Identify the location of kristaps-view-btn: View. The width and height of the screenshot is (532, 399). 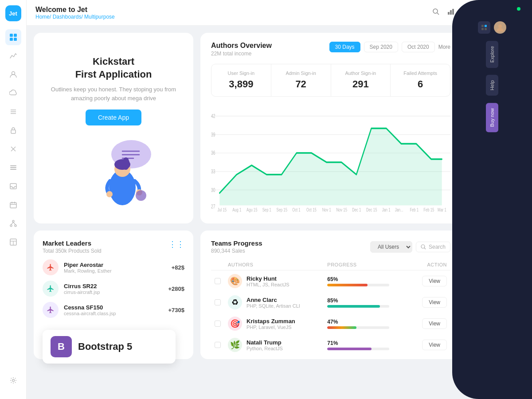
(434, 324).